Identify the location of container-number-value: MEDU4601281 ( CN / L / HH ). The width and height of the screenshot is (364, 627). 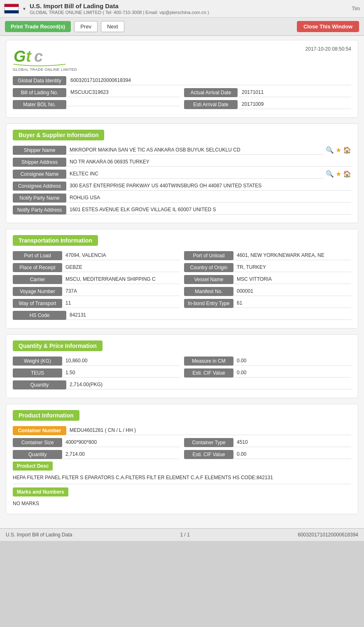
(209, 431).